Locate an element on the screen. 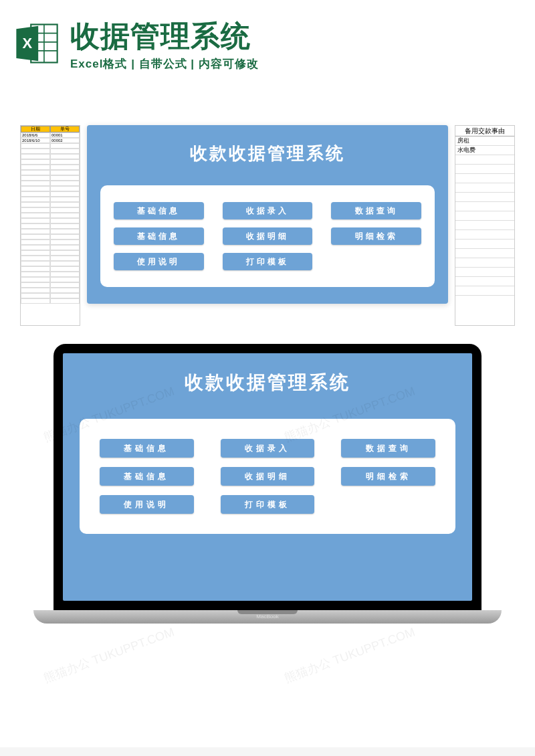 This screenshot has height=756, width=535. btn-receipt-entry: 收据录入 is located at coordinates (268, 211).